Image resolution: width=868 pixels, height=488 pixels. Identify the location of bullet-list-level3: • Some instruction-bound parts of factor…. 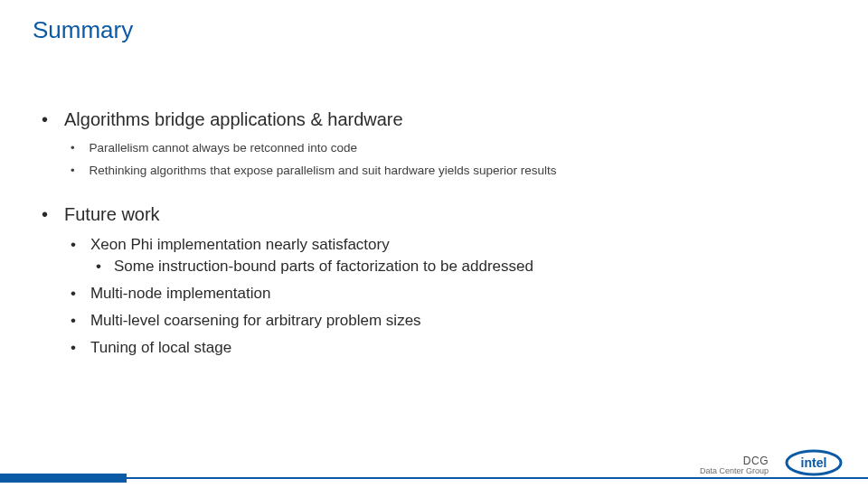
(453, 267).